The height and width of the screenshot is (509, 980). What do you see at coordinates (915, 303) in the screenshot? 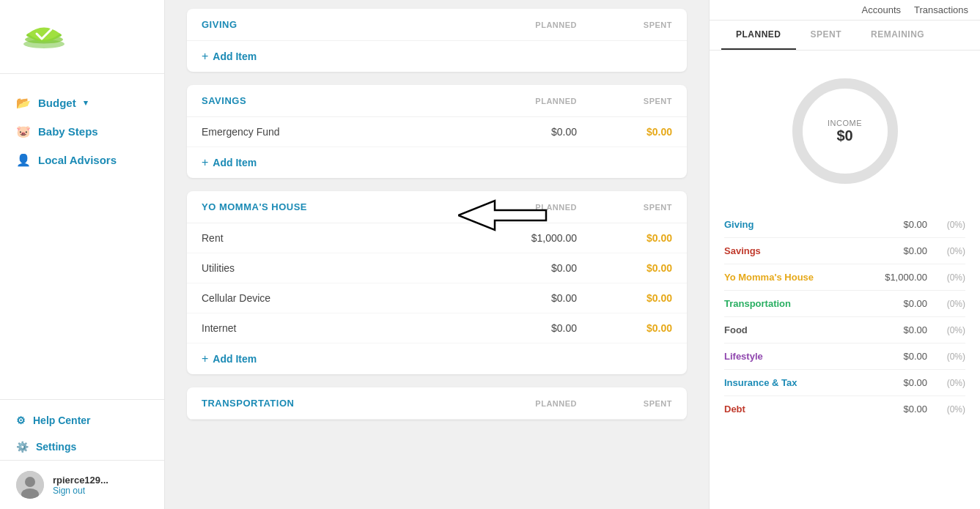
I see `category-transport-amount: $0.00` at bounding box center [915, 303].